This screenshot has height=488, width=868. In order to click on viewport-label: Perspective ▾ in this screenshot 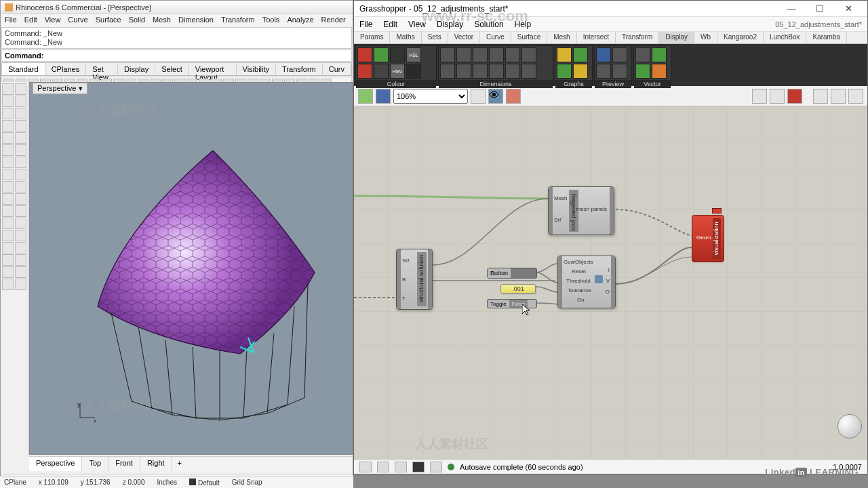, I will do `click(60, 88)`.